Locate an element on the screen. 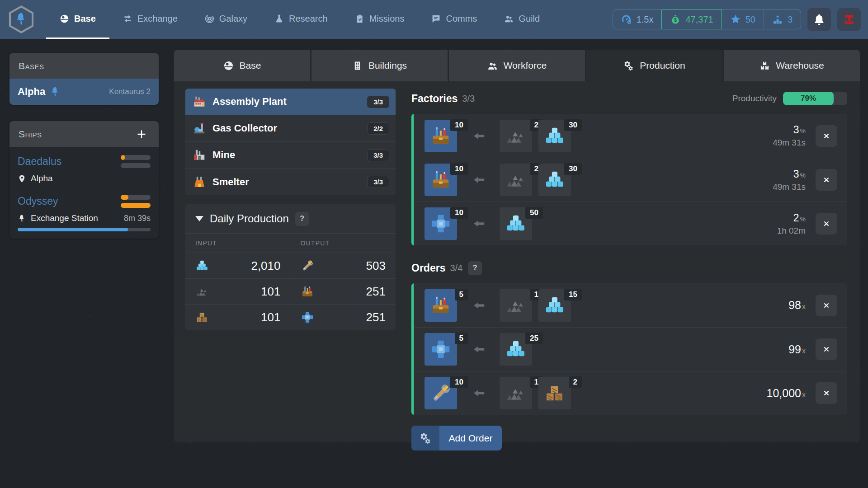 The width and height of the screenshot is (868, 488). output-item-tile-crossed-tools: 10 is located at coordinates (441, 393).